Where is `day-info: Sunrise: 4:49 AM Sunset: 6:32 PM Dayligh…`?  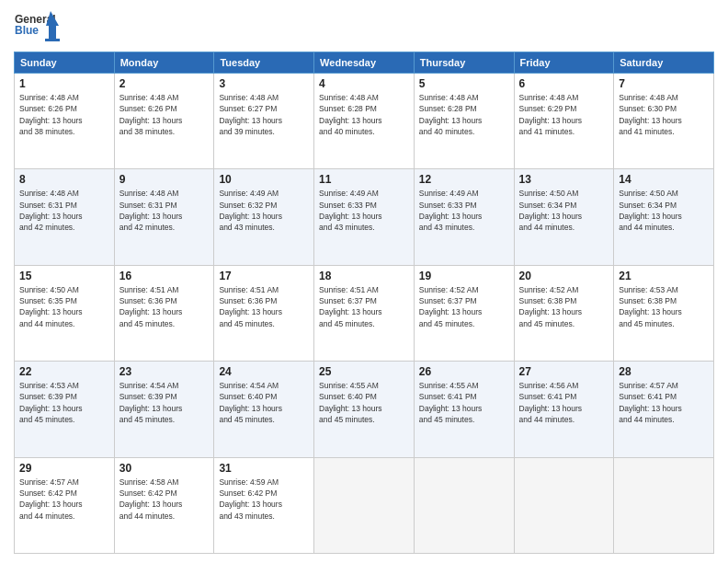 day-info: Sunrise: 4:49 AM Sunset: 6:32 PM Dayligh… is located at coordinates (264, 210).